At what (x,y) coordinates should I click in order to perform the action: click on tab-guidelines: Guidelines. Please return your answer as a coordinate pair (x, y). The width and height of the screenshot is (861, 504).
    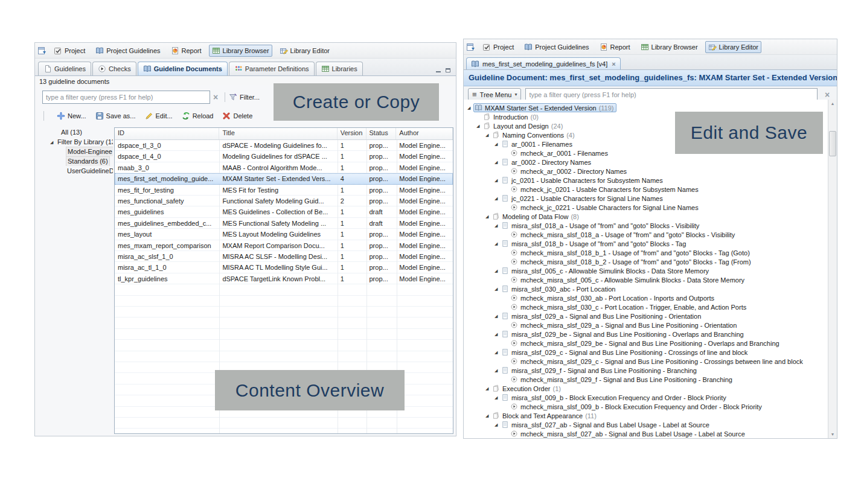
    Looking at the image, I should click on (65, 69).